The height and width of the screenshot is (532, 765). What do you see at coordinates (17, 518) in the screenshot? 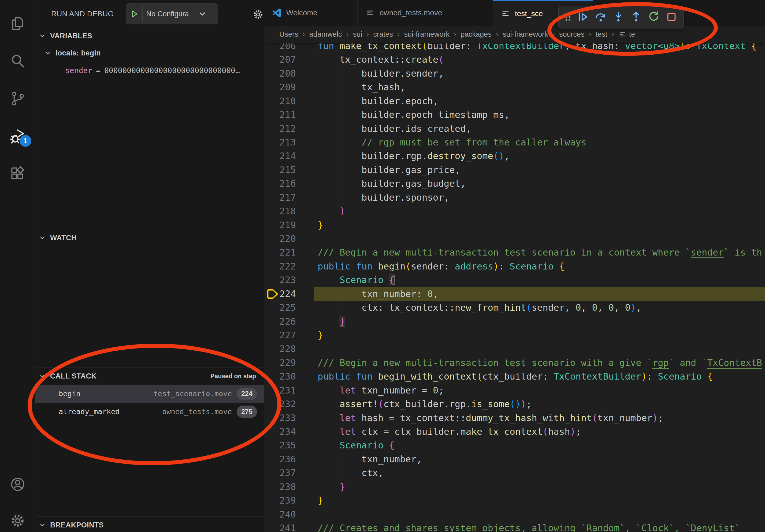
I see `activitybar-item-settings` at bounding box center [17, 518].